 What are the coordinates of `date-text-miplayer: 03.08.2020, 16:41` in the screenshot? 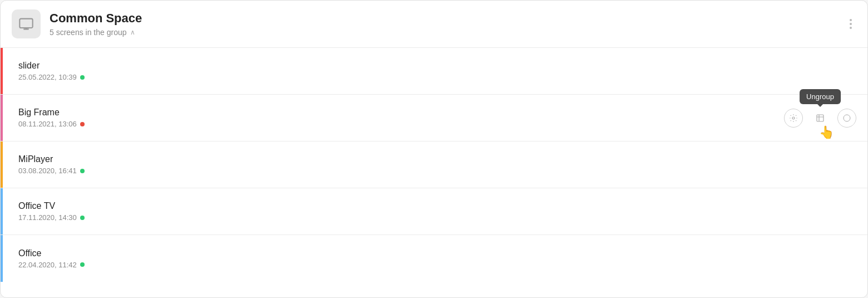 It's located at (48, 170).